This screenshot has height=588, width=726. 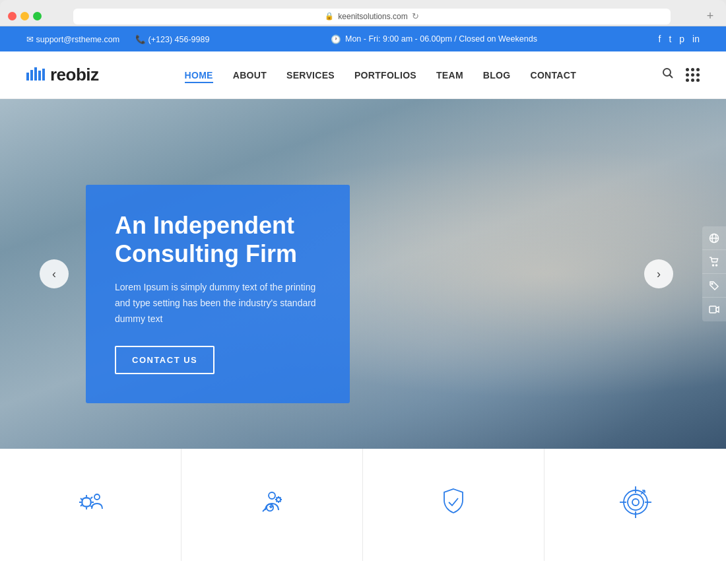 I want to click on close-button, so click(x=12, y=16).